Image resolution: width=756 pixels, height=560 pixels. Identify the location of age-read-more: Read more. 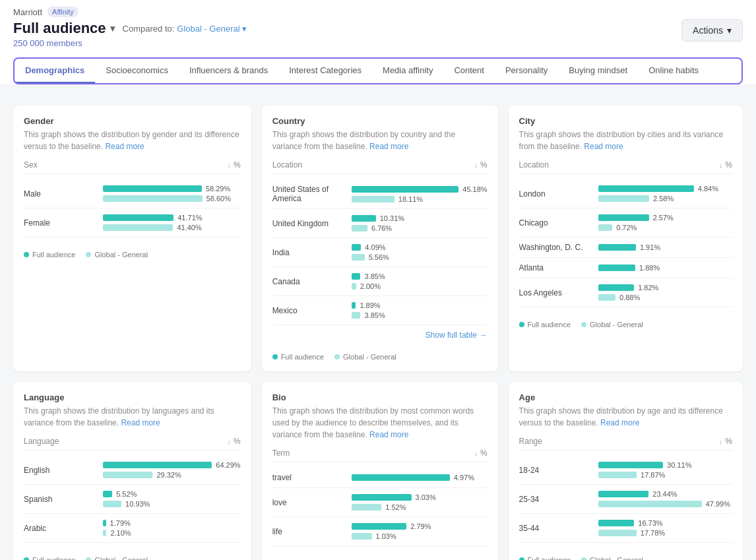
(620, 423).